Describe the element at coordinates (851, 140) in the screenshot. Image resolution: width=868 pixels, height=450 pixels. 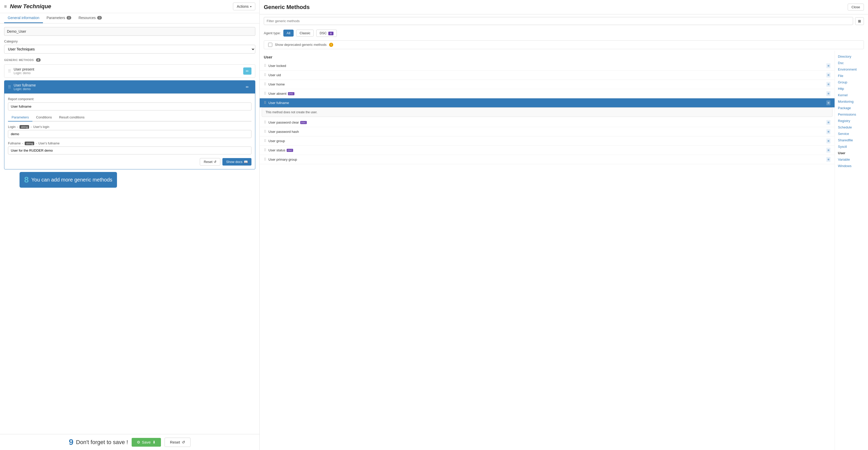
I see `nav-item-sharedfile: Sharedfile` at that location.